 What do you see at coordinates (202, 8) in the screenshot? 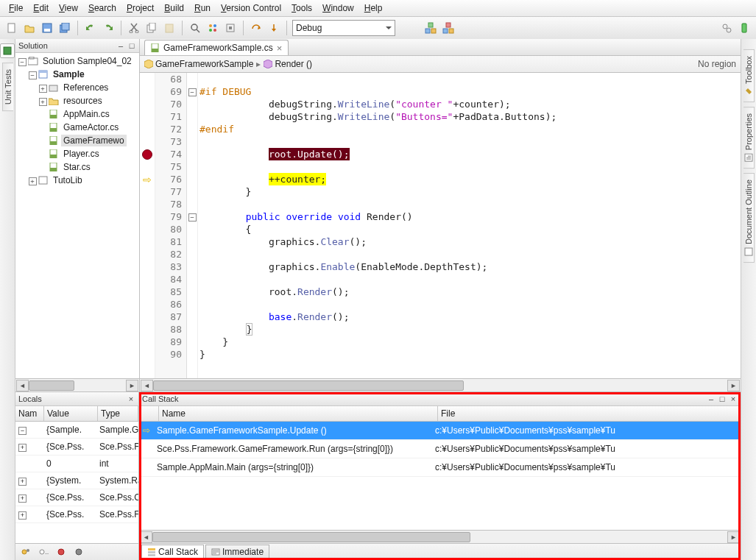
I see `menu-run: Run` at bounding box center [202, 8].